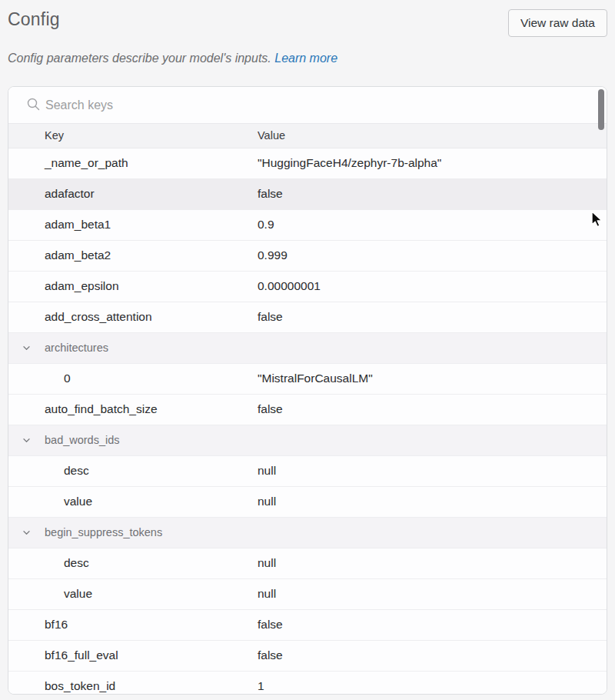 The width and height of the screenshot is (615, 700). I want to click on table-row: adam_beta2 0.999, so click(308, 256).